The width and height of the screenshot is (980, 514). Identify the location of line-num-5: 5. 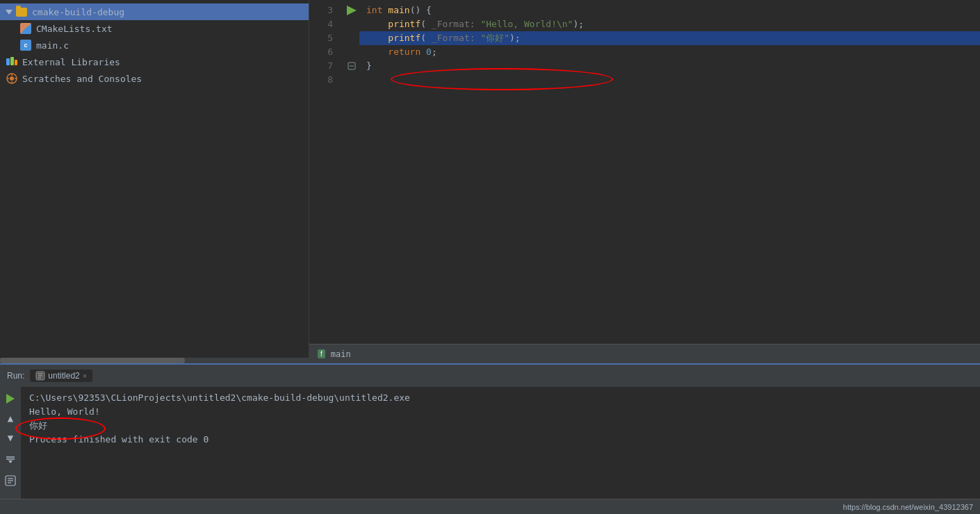
(324, 38).